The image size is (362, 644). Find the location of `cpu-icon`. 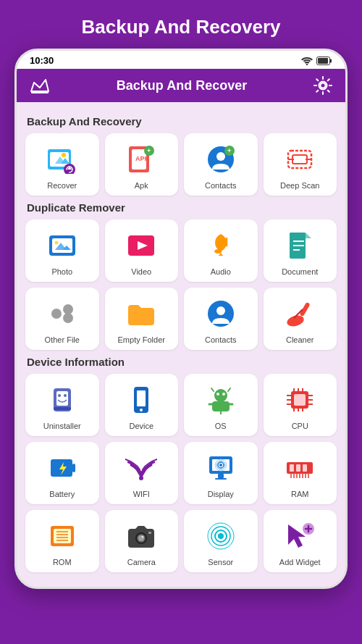

cpu-icon is located at coordinates (300, 400).